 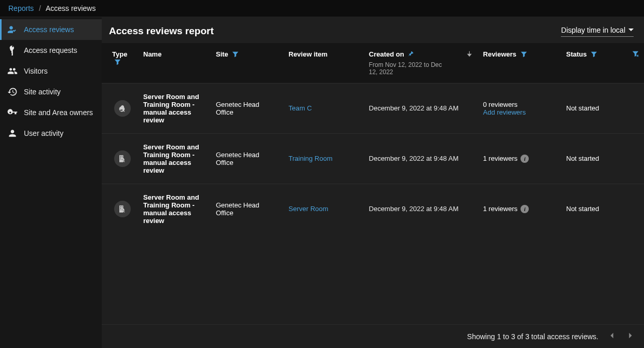 What do you see at coordinates (222, 54) in the screenshot?
I see `col-site-label: Site` at bounding box center [222, 54].